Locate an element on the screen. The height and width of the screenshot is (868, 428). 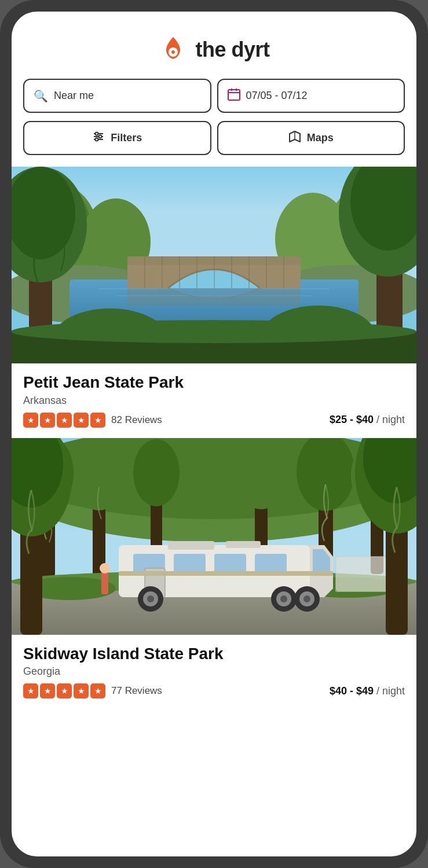
star-4: ★ is located at coordinates (81, 420).